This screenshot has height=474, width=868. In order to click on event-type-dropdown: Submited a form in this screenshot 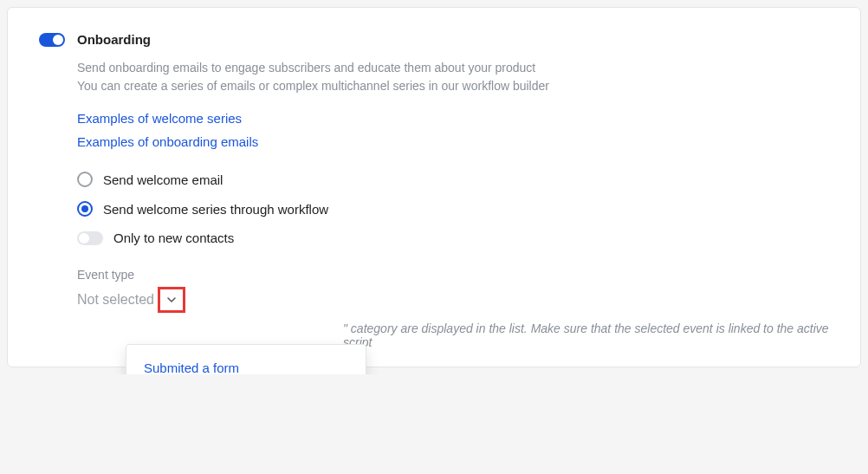, I will do `click(246, 359)`.